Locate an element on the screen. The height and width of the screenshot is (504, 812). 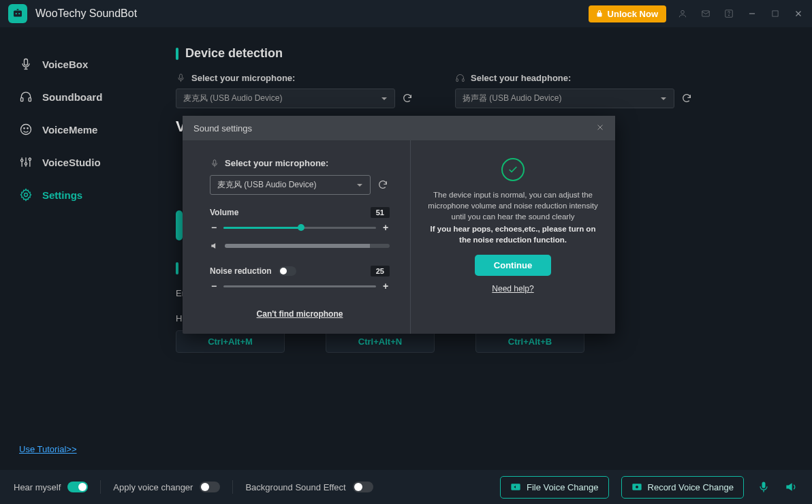
sidebar-item-label: VoiceMeme is located at coordinates (69, 129).